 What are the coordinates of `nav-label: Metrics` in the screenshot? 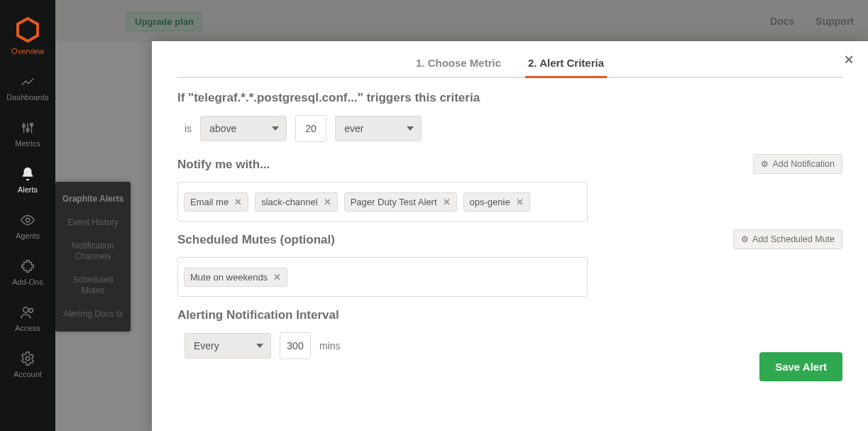 It's located at (28, 143).